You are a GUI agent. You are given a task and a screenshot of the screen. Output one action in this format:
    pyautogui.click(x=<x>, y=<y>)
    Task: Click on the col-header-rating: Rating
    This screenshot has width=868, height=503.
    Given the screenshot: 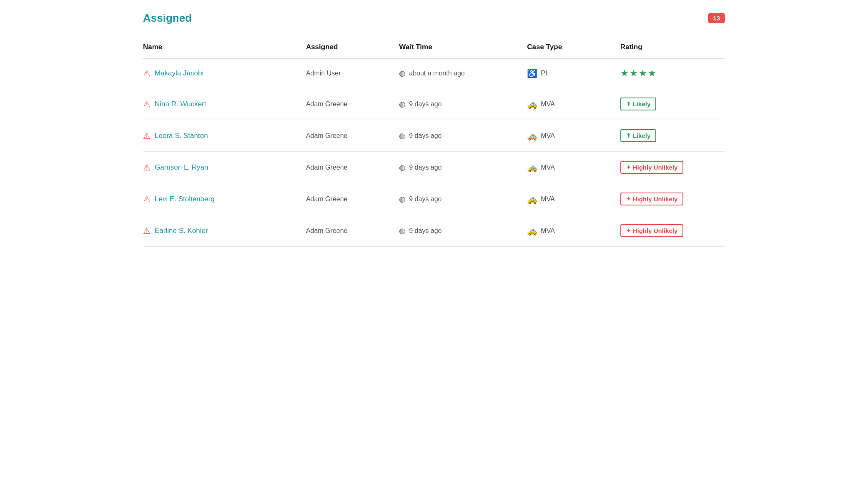 What is the action you would take?
    pyautogui.click(x=673, y=48)
    